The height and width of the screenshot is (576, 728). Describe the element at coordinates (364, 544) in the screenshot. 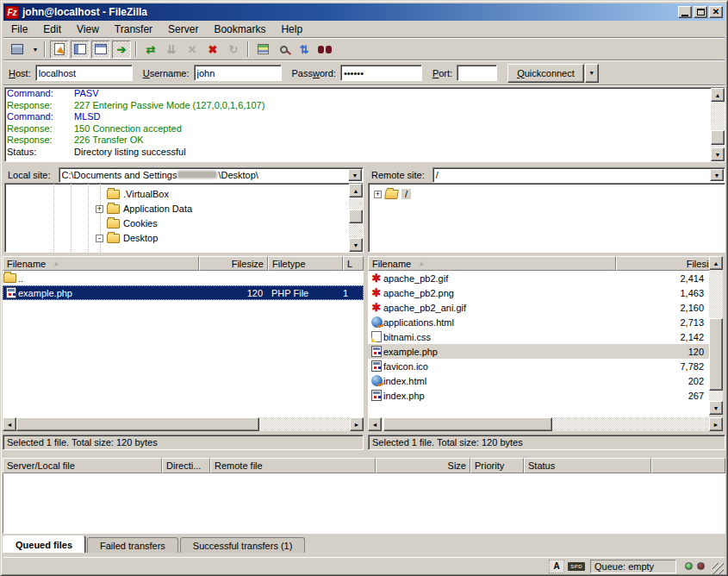

I see `queue-tabs: Queued files Failed transfers Successful…` at that location.